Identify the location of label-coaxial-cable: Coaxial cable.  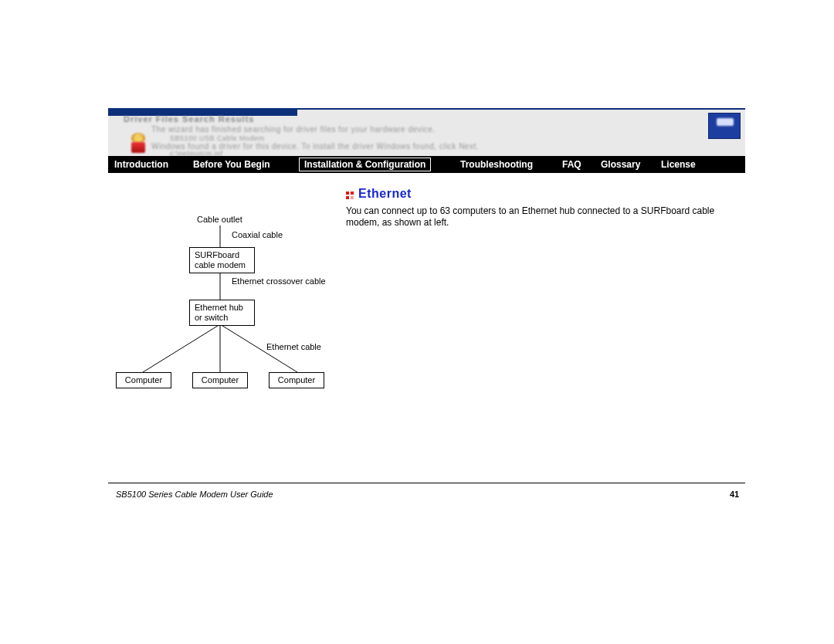
(257, 235).